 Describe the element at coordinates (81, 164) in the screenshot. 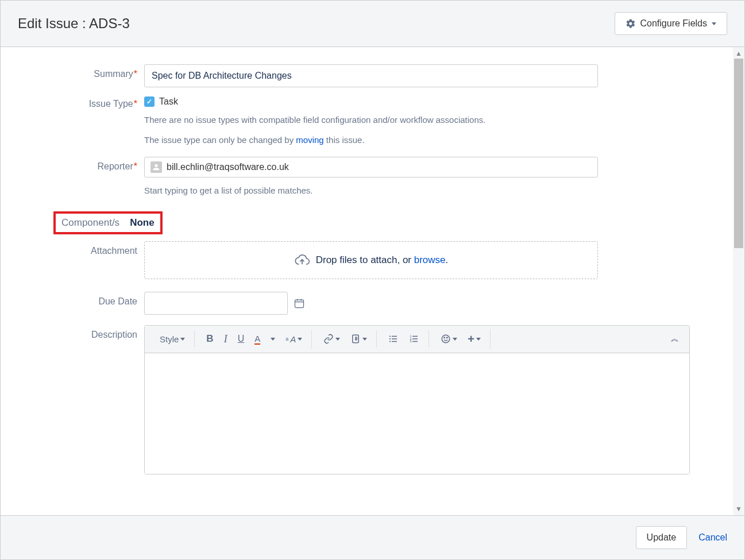

I see `reporter-label: Reporter*` at that location.